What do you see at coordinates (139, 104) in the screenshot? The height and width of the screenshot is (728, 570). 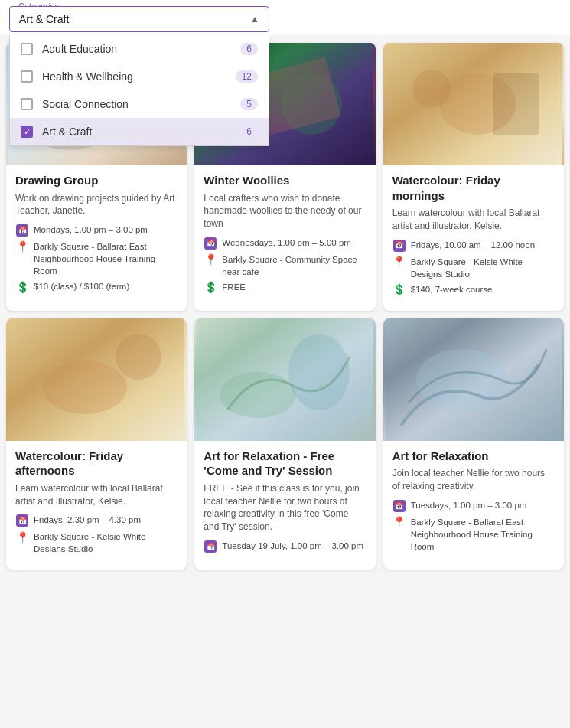 I see `dropdown-item-social-connection: Social Connection 5` at bounding box center [139, 104].